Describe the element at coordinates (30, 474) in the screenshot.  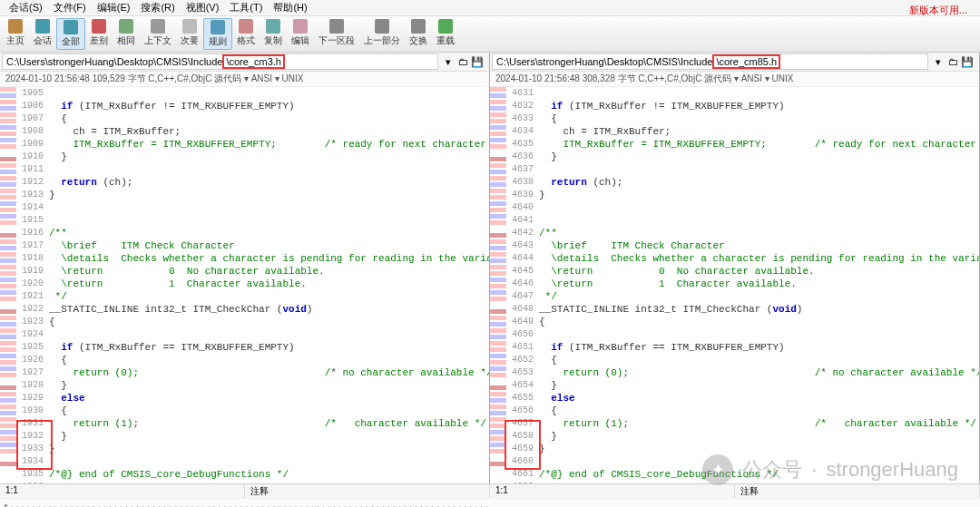
I see `line-number: 1935` at that location.